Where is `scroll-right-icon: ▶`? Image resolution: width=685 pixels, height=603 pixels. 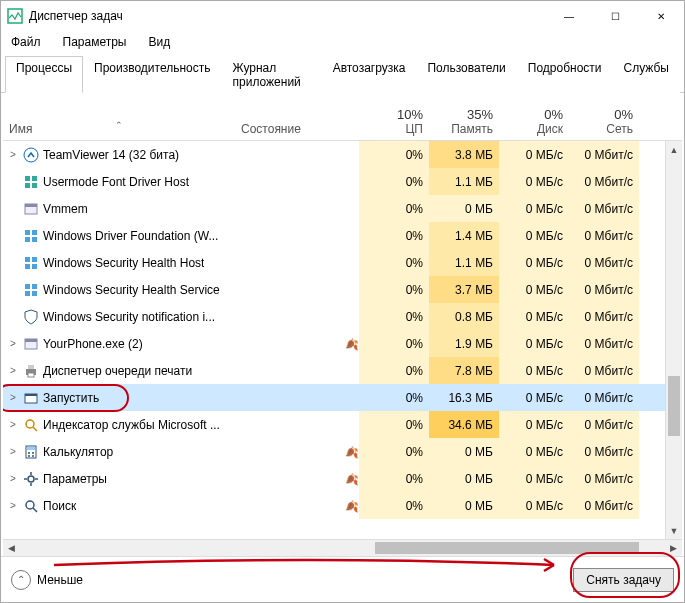 scroll-right-icon: ▶ is located at coordinates (674, 548).